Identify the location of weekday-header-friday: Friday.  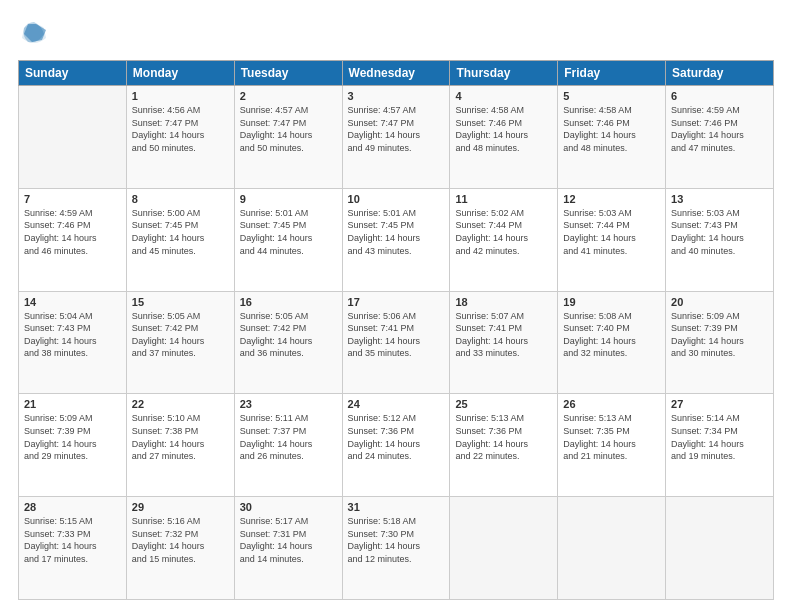
(612, 74).